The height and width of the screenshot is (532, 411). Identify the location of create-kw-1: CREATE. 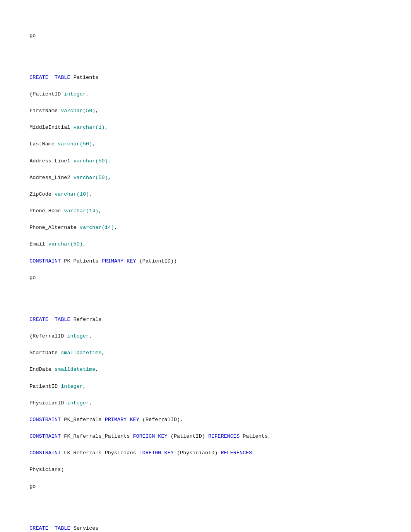
(39, 77).